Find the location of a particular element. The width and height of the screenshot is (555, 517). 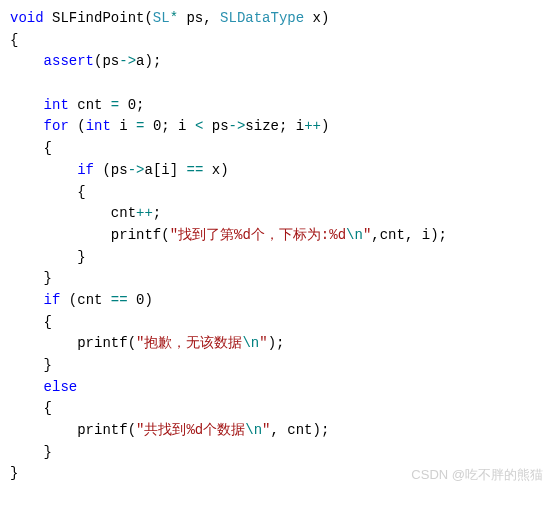

star: * is located at coordinates (174, 18).